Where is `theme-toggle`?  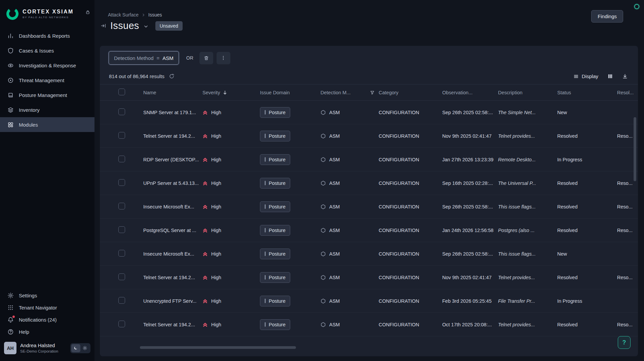
theme-toggle is located at coordinates (80, 348).